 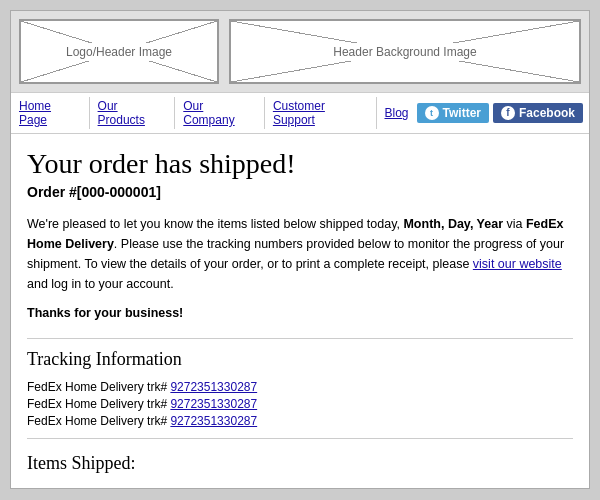 I want to click on twitter-label: Twitter, so click(x=462, y=113).